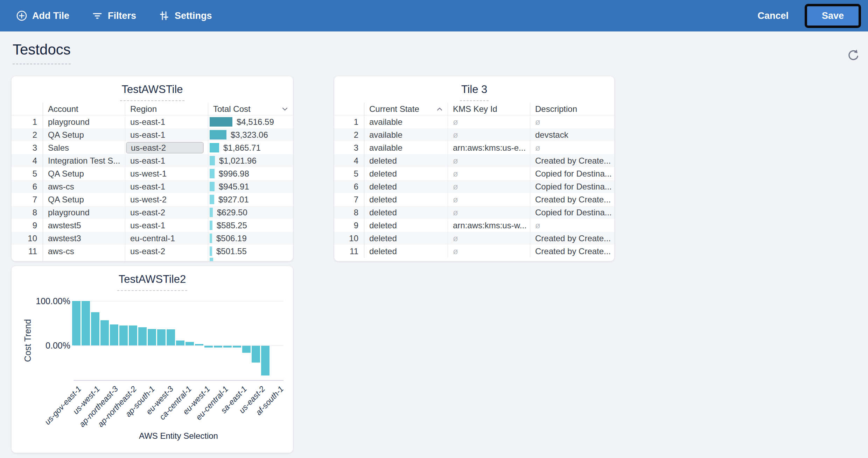 The height and width of the screenshot is (458, 868). Describe the element at coordinates (42, 53) in the screenshot. I see `page-title: Testdocs` at that location.